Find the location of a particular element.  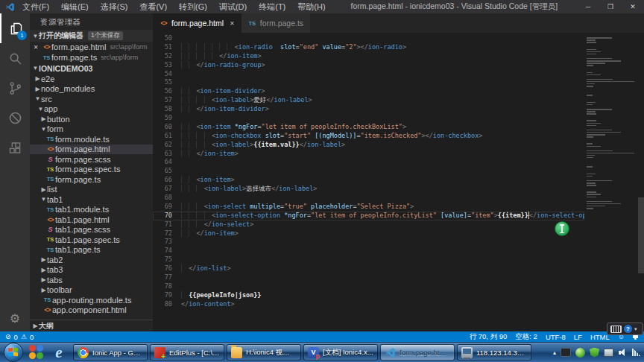

code-line: 56 <ion-item-divider> is located at coordinates (368, 92).